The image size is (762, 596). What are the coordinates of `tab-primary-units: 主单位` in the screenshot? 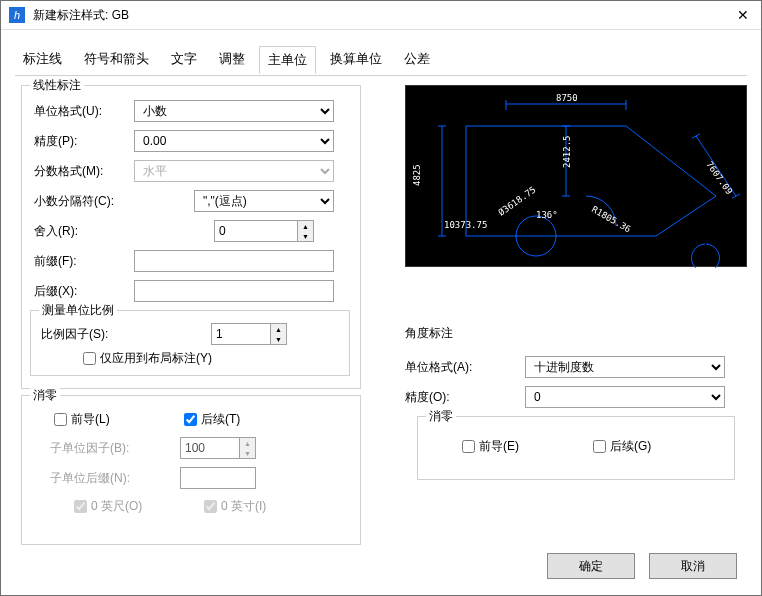 It's located at (288, 60).